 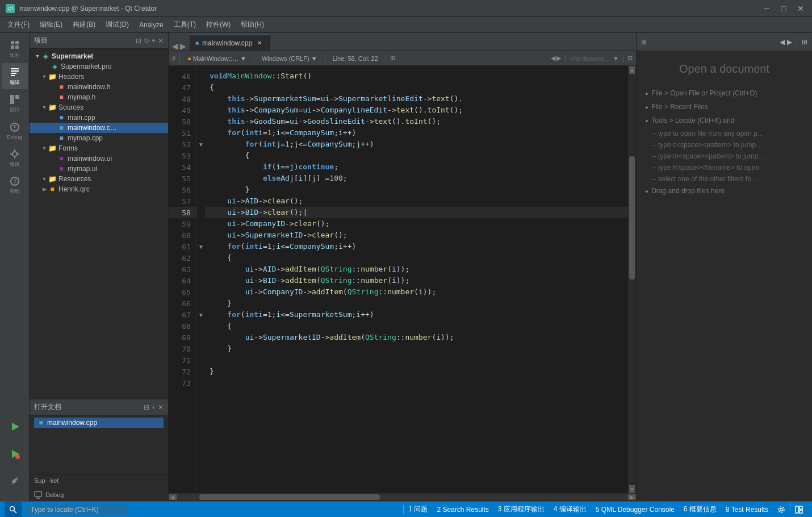 What do you see at coordinates (45, 56) in the screenshot?
I see `project-icon: ◈` at bounding box center [45, 56].